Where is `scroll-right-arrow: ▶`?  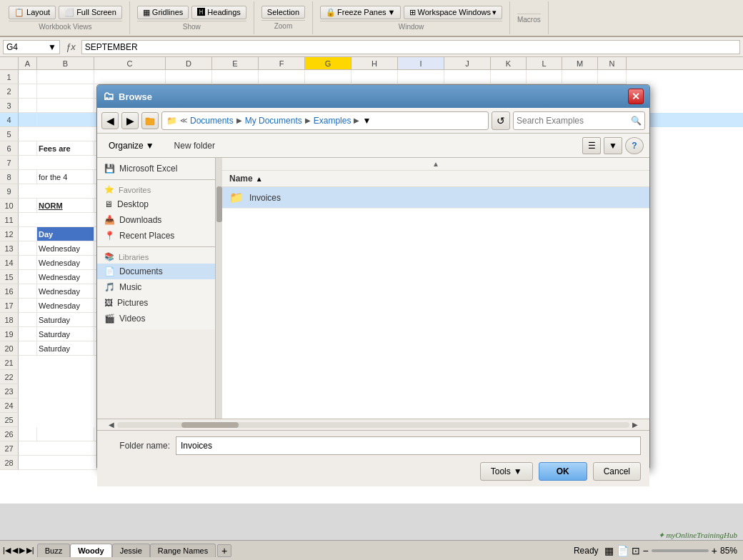 scroll-right-arrow: ▶ is located at coordinates (635, 424).